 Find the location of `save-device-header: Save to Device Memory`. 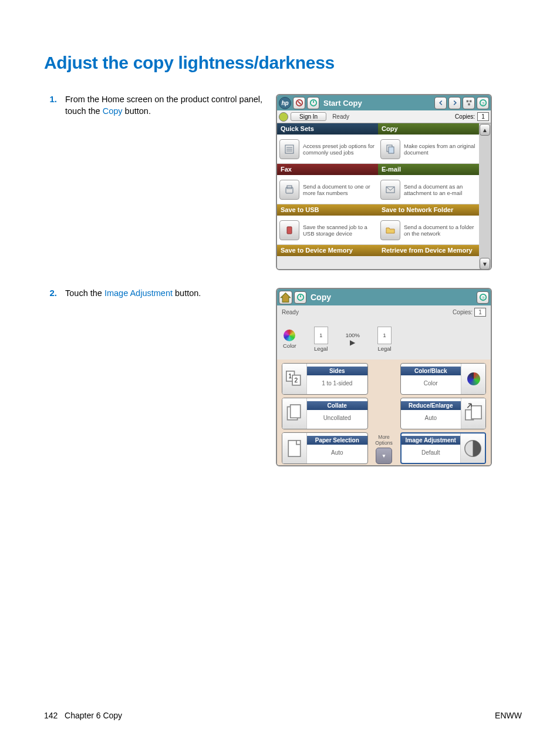

save-device-header: Save to Device Memory is located at coordinates (328, 250).